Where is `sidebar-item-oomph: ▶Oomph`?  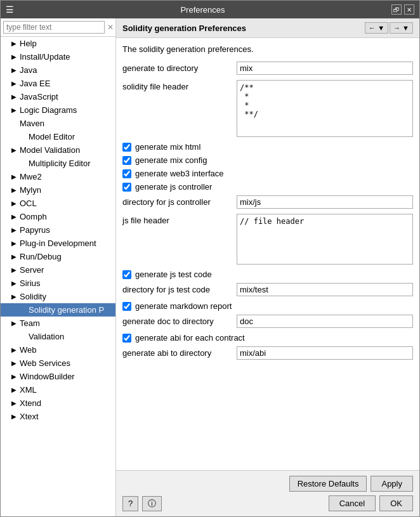
sidebar-item-oomph: ▶Oomph is located at coordinates (58, 217).